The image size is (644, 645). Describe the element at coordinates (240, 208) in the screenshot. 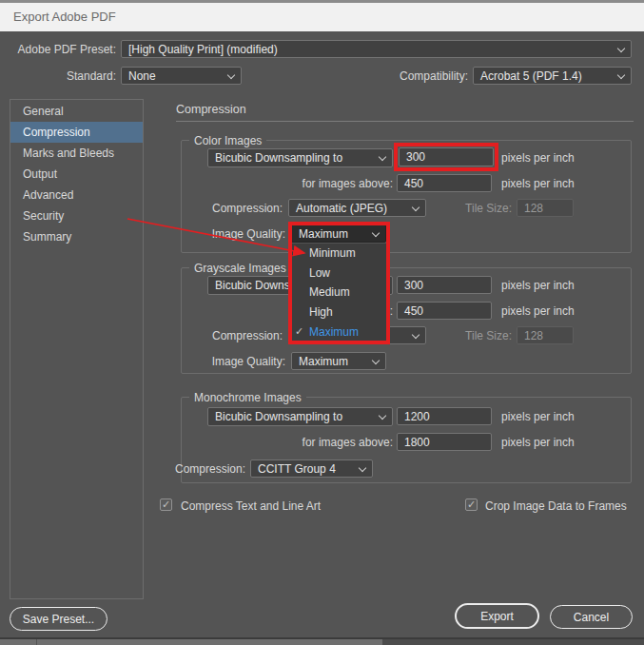

I see `color-compression-label: Compression:` at that location.